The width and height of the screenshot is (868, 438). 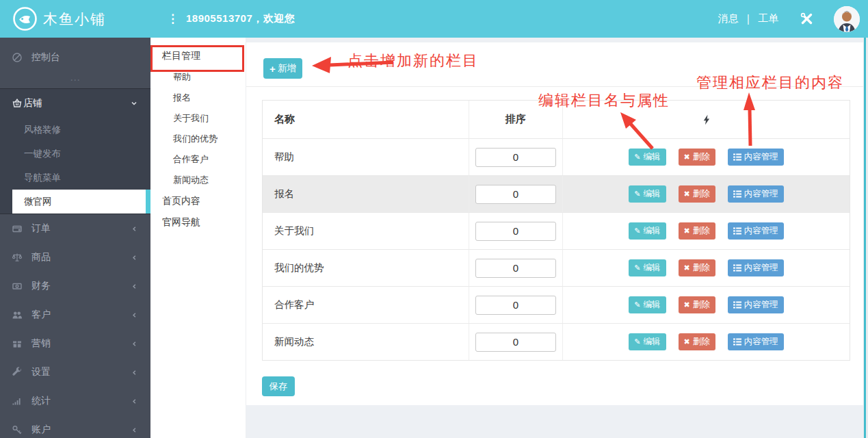 I want to click on sidebar-item-goods: 商品, so click(x=75, y=257).